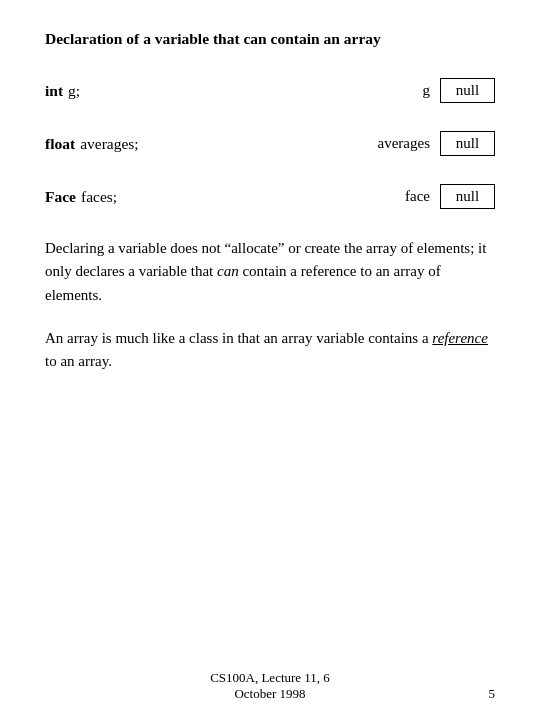  Describe the element at coordinates (238, 338) in the screenshot. I see `paragraph2-before: An array is much like a class in that an…` at that location.